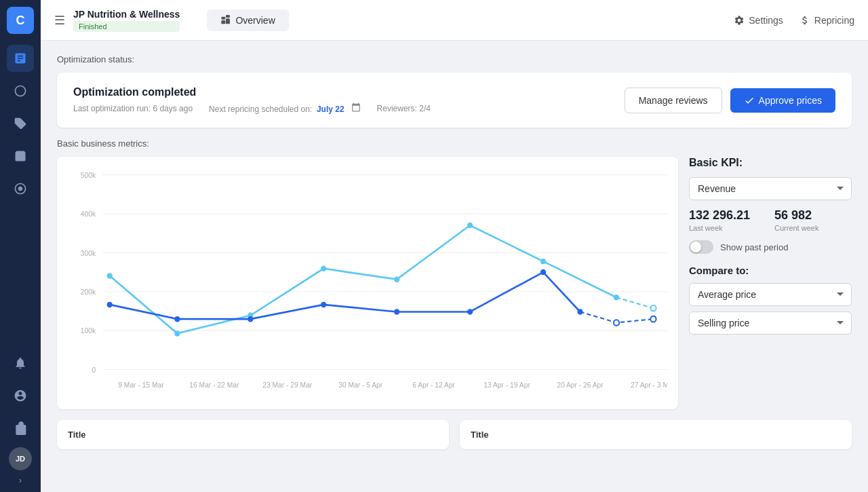 The image size is (868, 492). What do you see at coordinates (454, 434) in the screenshot?
I see `bottom-row: Title Title` at bounding box center [454, 434].